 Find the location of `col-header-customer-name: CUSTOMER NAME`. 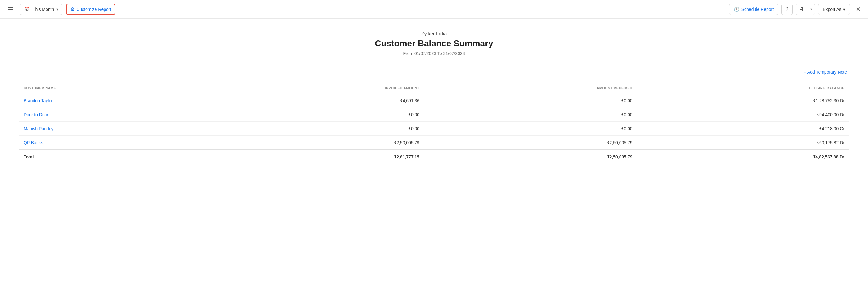

col-header-customer-name: CUSTOMER NAME is located at coordinates (118, 88).